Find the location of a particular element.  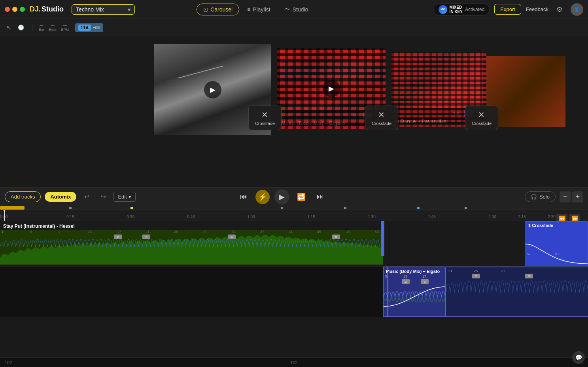

t2-ext-beat-21: 21 is located at coordinates (450, 271).